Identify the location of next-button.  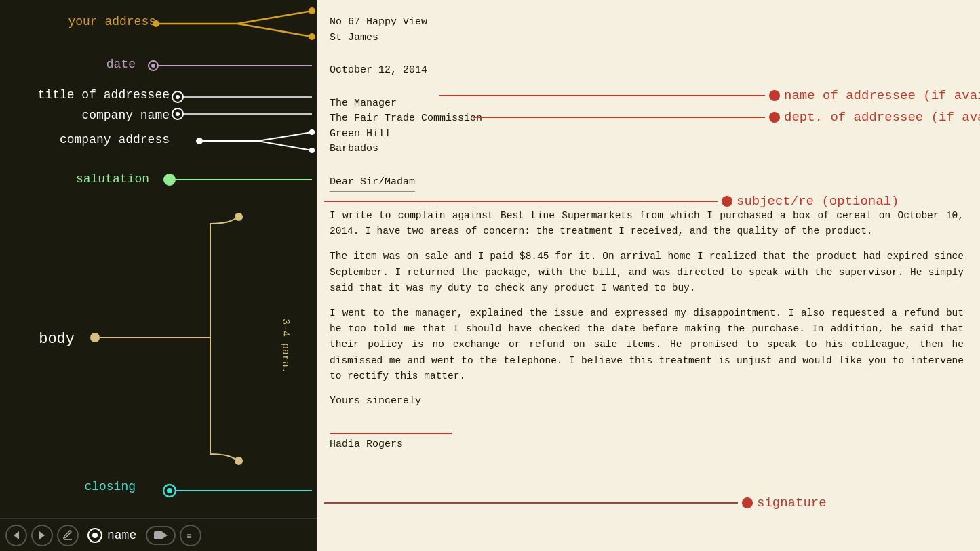
(42, 535).